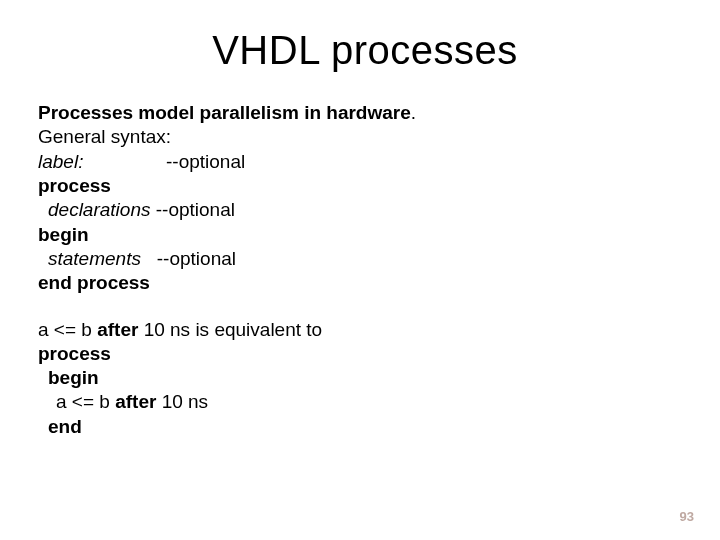 This screenshot has width=720, height=540. I want to click on text-plain: 10 ns is equivalent to, so click(230, 330).